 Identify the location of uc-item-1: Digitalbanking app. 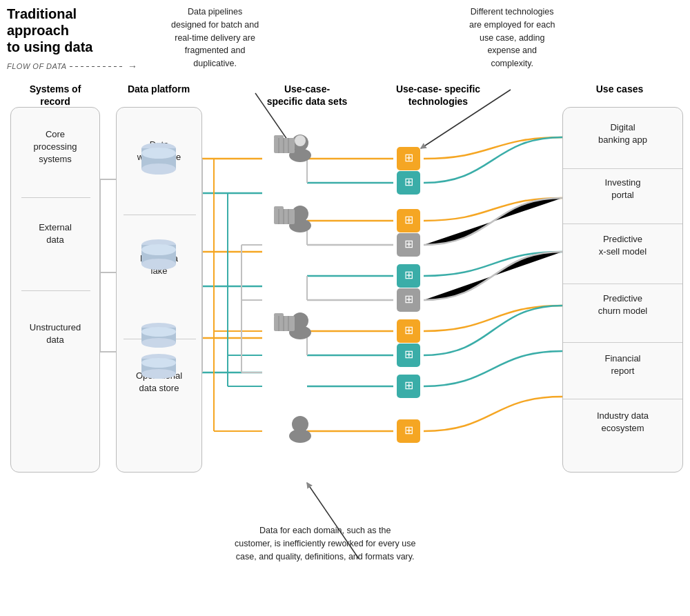
(622, 134).